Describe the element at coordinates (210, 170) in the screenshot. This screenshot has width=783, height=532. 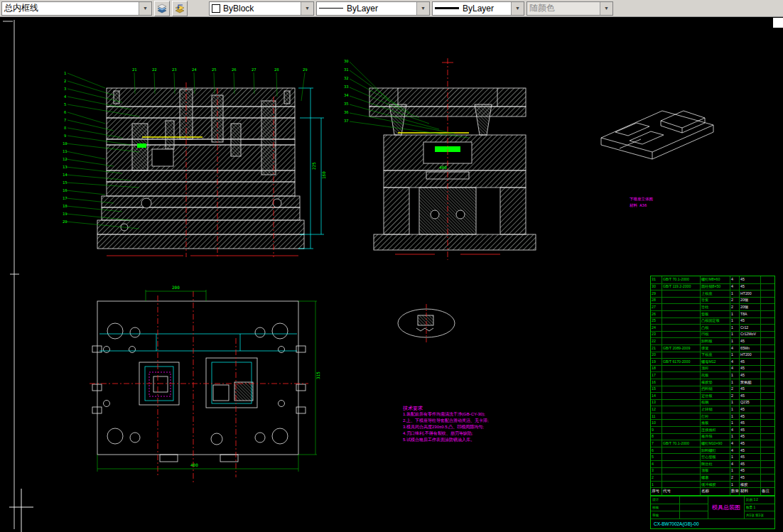
I see `front-section-view` at that location.